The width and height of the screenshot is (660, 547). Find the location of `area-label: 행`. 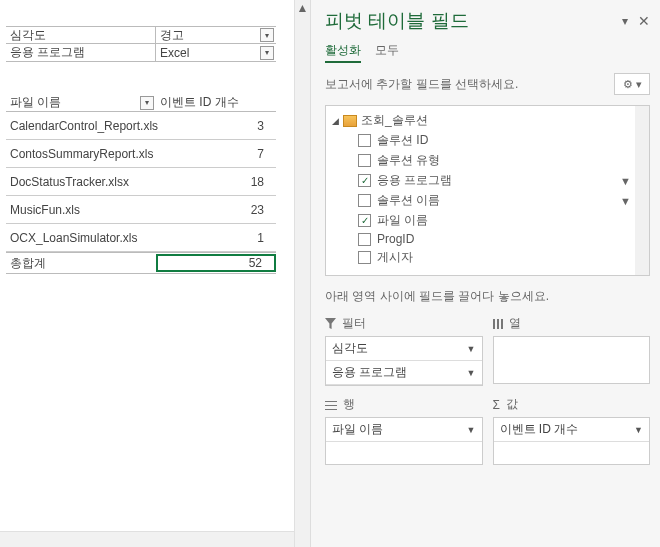

area-label: 행 is located at coordinates (349, 404).